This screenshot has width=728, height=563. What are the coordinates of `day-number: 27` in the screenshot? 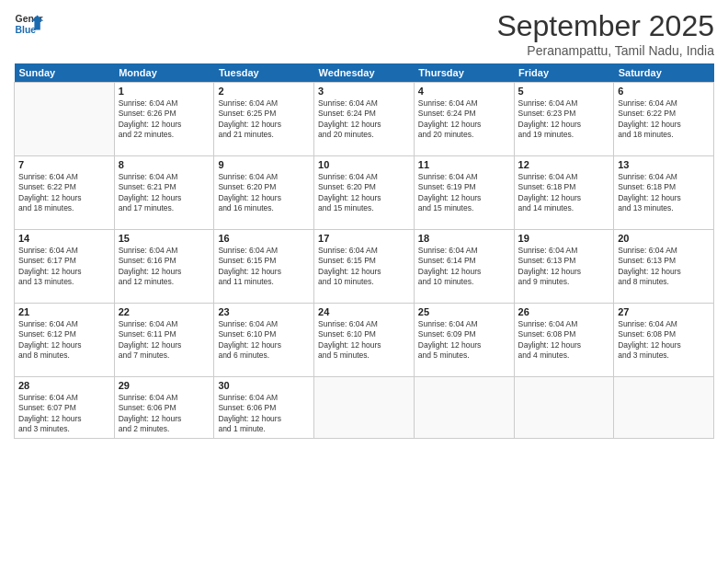 It's located at (664, 312).